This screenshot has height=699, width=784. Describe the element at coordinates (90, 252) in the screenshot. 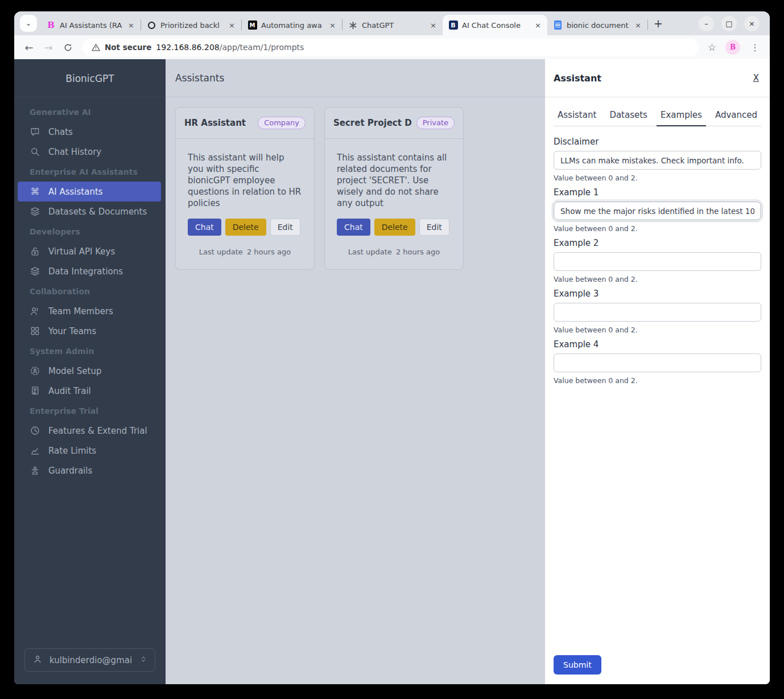

I see `sidebar-item-virtual-api-keys: Virtual API Keys` at that location.